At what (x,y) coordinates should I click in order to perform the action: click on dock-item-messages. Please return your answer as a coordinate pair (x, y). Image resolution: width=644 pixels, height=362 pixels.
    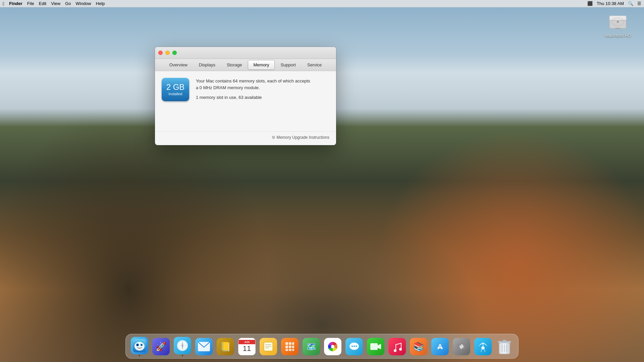
    Looking at the image, I should click on (354, 347).